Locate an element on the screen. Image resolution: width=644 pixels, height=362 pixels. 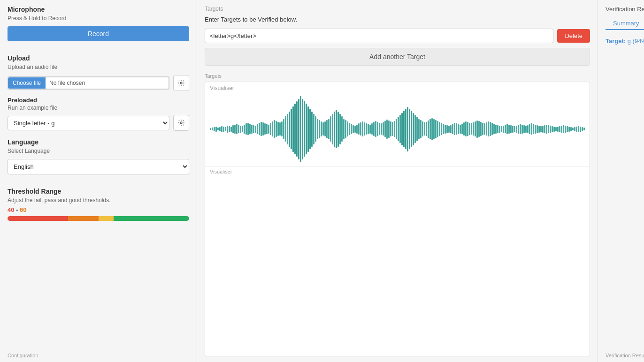
summary-tab: Summary is located at coordinates (625, 23).